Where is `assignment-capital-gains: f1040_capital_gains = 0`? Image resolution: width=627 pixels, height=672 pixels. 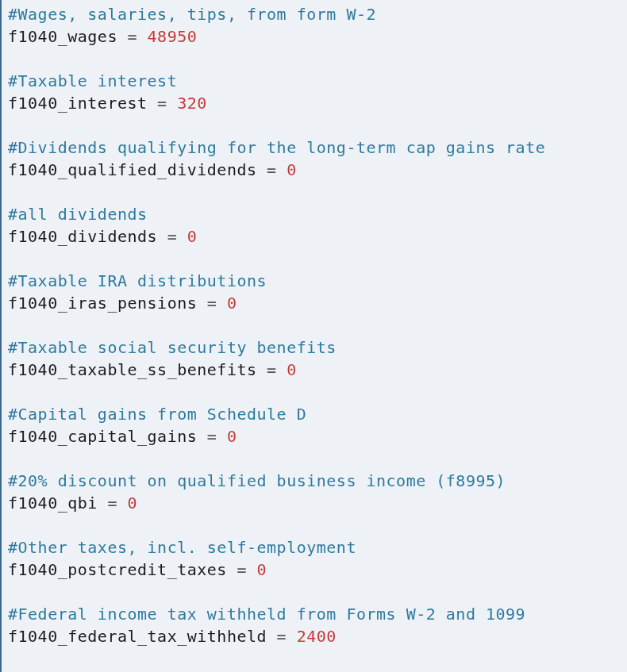 assignment-capital-gains: f1040_capital_gains = 0 is located at coordinates (314, 436).